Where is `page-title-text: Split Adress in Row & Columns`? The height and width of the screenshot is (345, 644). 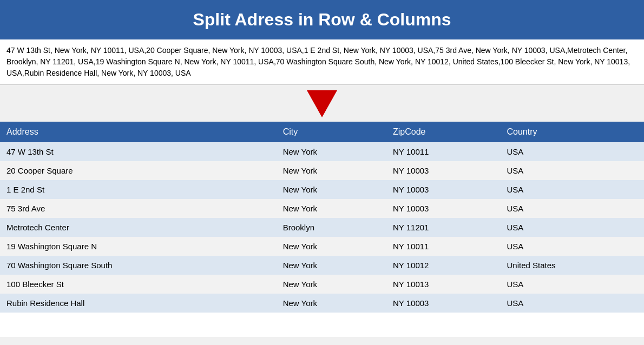
page-title-text: Split Adress in Row & Columns is located at coordinates (321, 19).